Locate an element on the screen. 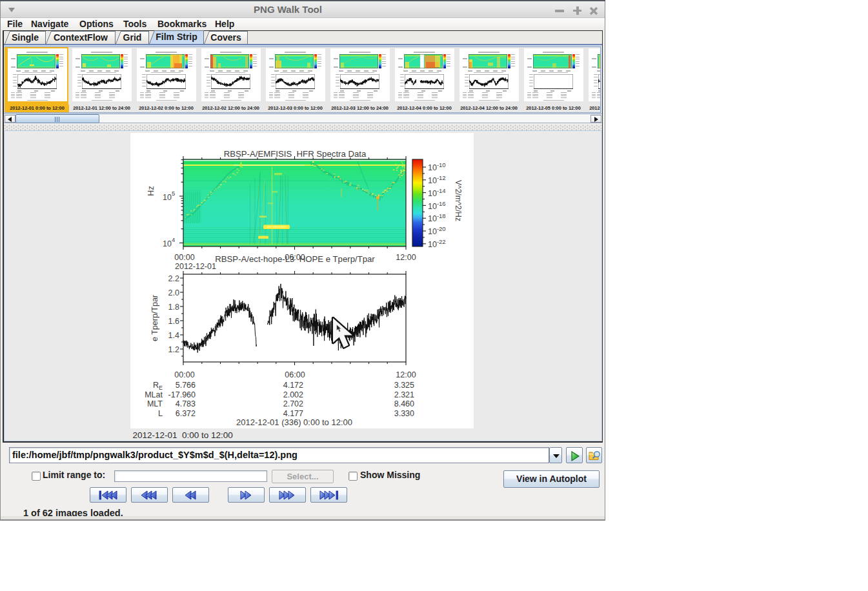 The image size is (868, 591). svg-text: L is located at coordinates (160, 414).